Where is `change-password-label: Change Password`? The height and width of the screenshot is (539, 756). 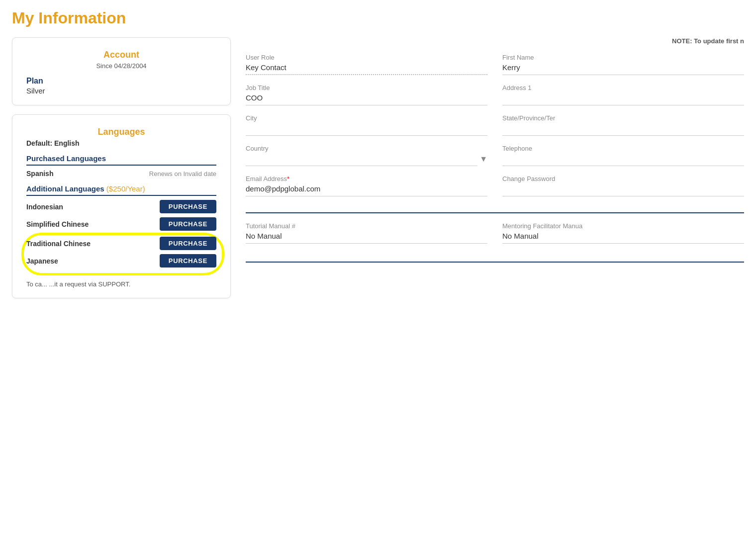 change-password-label: Change Password is located at coordinates (623, 179).